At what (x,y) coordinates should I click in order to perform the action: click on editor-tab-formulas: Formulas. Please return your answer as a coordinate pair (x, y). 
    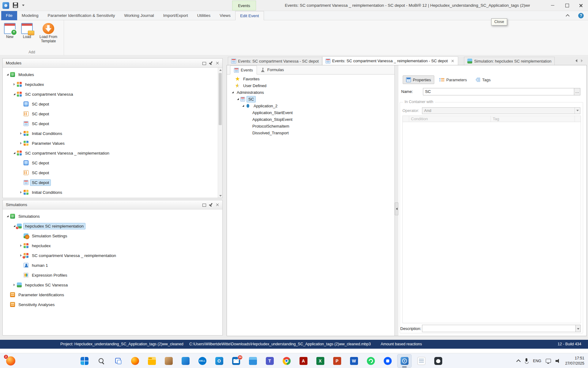
    Looking at the image, I should click on (272, 70).